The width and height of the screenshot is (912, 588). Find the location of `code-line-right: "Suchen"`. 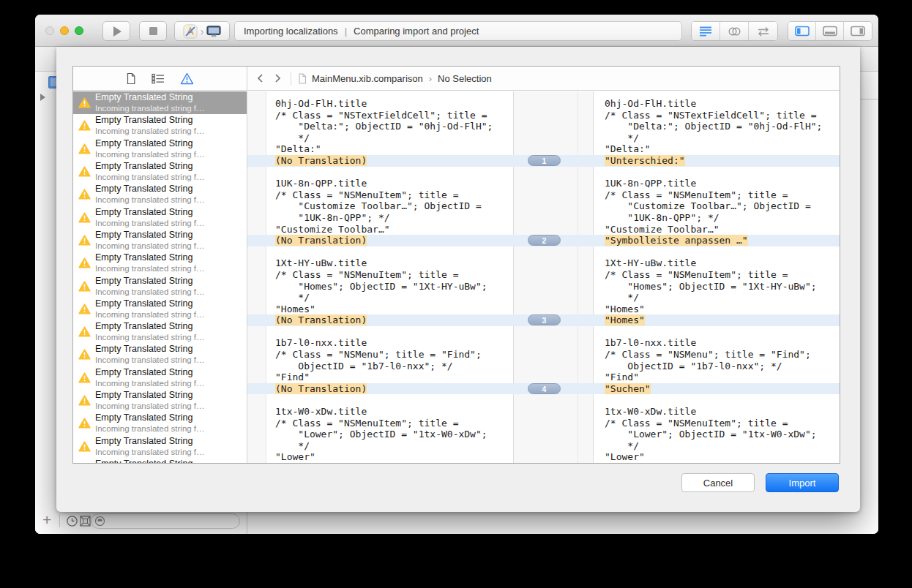

code-line-right: "Suchen" is located at coordinates (717, 389).